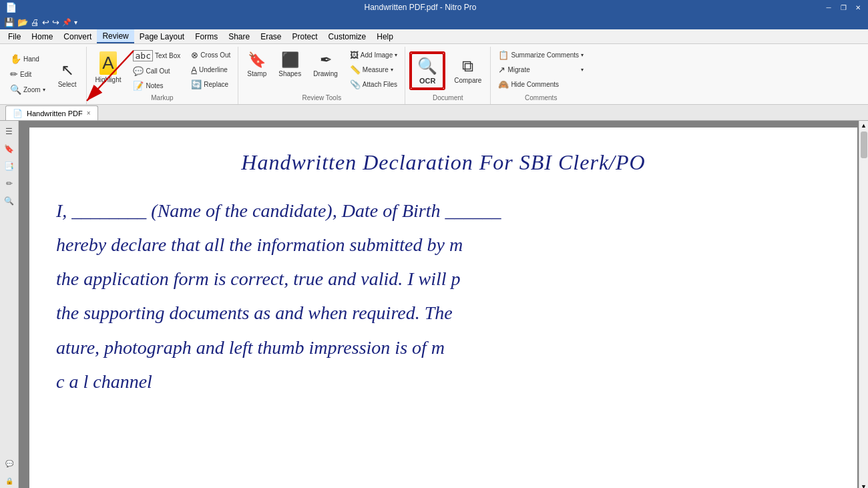 This screenshot has height=488, width=868. Describe the element at coordinates (256, 64) in the screenshot. I see `stamp-button: 🔖 Stamp` at that location.